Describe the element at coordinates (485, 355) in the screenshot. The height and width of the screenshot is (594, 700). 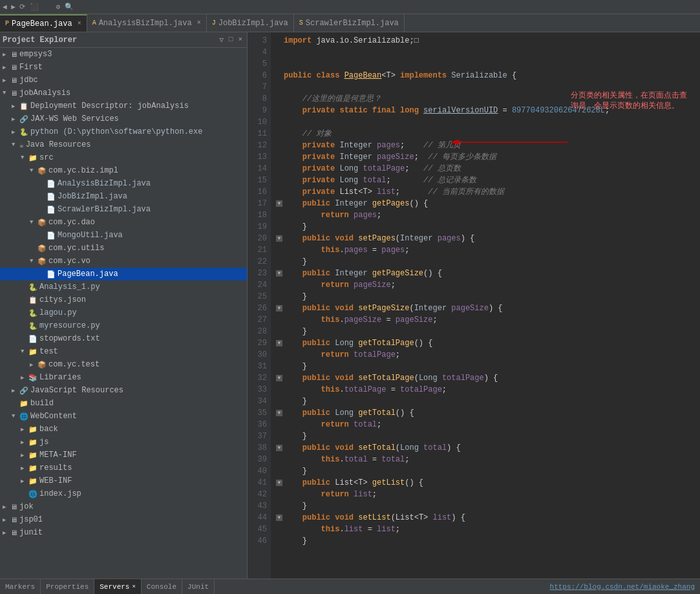
I see `code-line: return totalPage;` at that location.